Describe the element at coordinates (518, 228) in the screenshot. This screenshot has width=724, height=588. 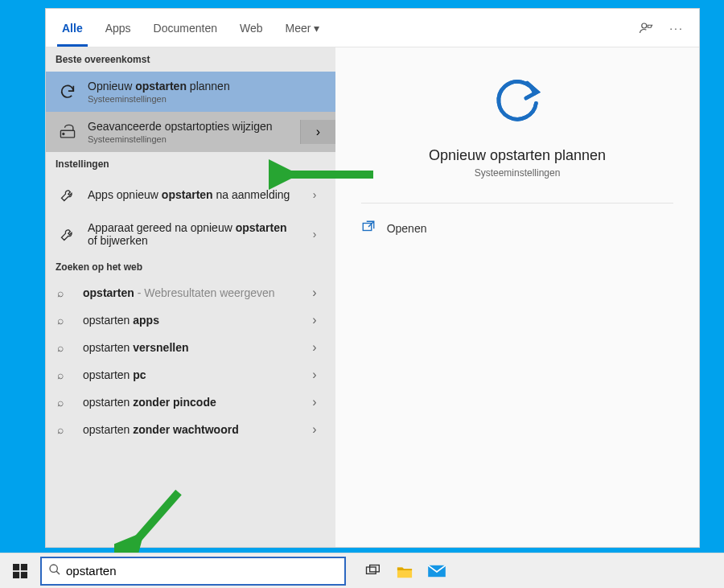
I see `open-action: Openen` at that location.